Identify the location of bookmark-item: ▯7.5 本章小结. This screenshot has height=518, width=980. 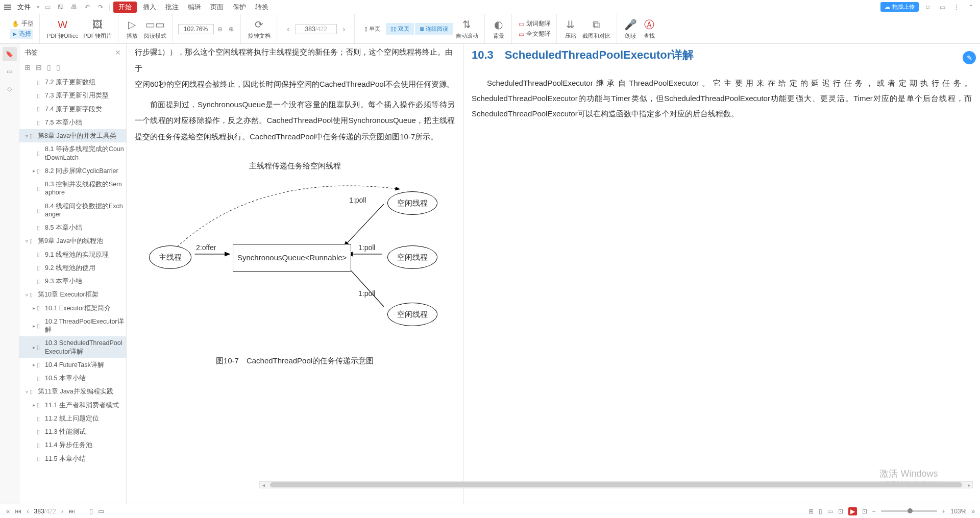
(72, 122).